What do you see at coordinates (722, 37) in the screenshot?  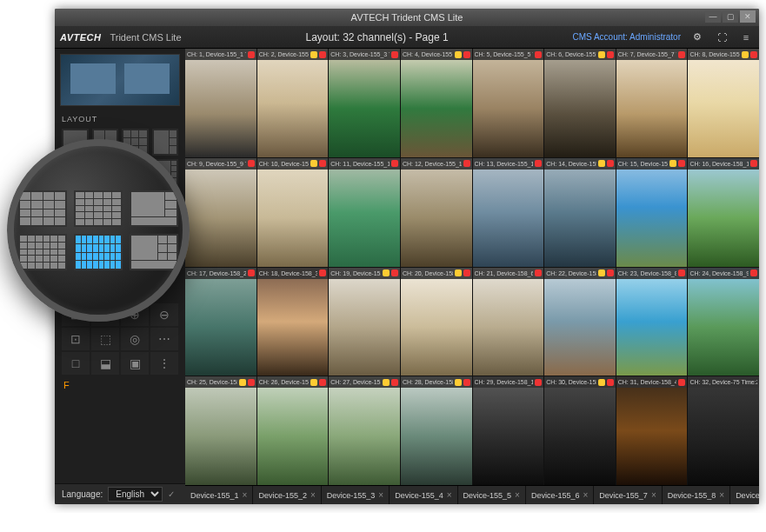 I see `fullscreen-icon: ⛶` at bounding box center [722, 37].